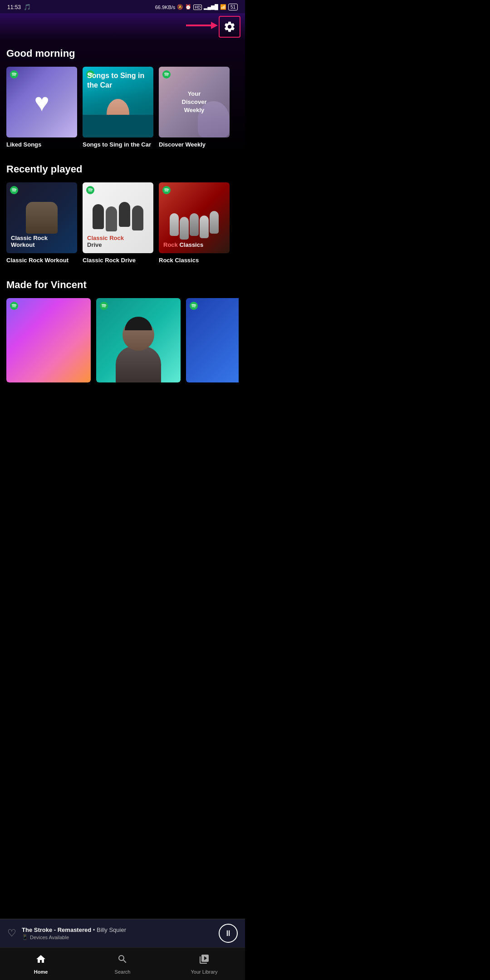 The image size is (490, 980). Describe the element at coordinates (122, 343) in the screenshot. I see `made-for-grid` at that location.